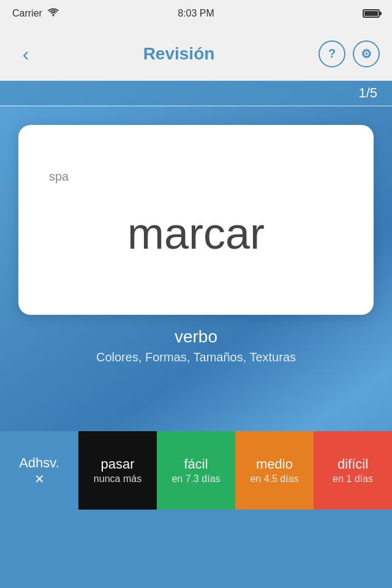 The height and width of the screenshot is (588, 392). Describe the element at coordinates (196, 54) in the screenshot. I see `nav-bar: ‹ Revisión ? ⚙` at that location.